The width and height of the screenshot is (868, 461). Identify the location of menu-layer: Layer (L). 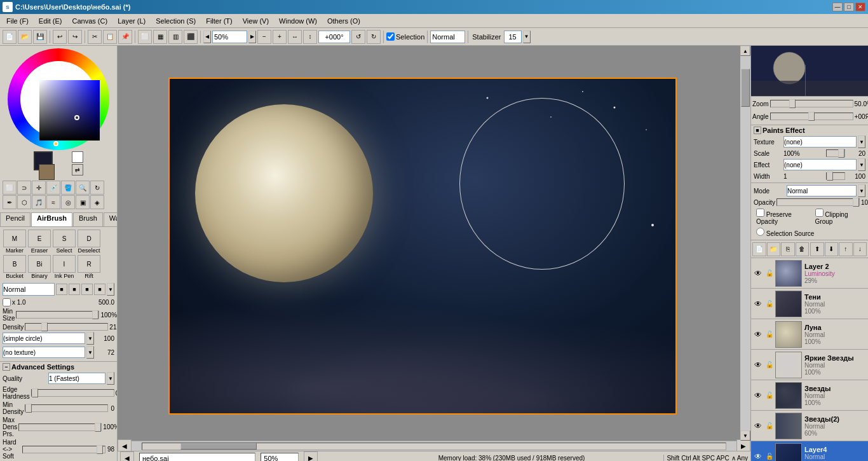
(132, 21).